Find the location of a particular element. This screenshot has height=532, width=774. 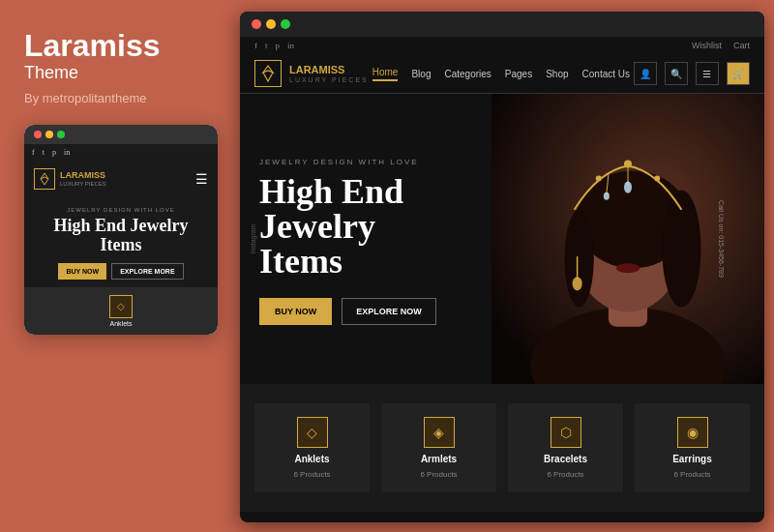

desktop-explore-button: EXPLORE NOW is located at coordinates (389, 311).